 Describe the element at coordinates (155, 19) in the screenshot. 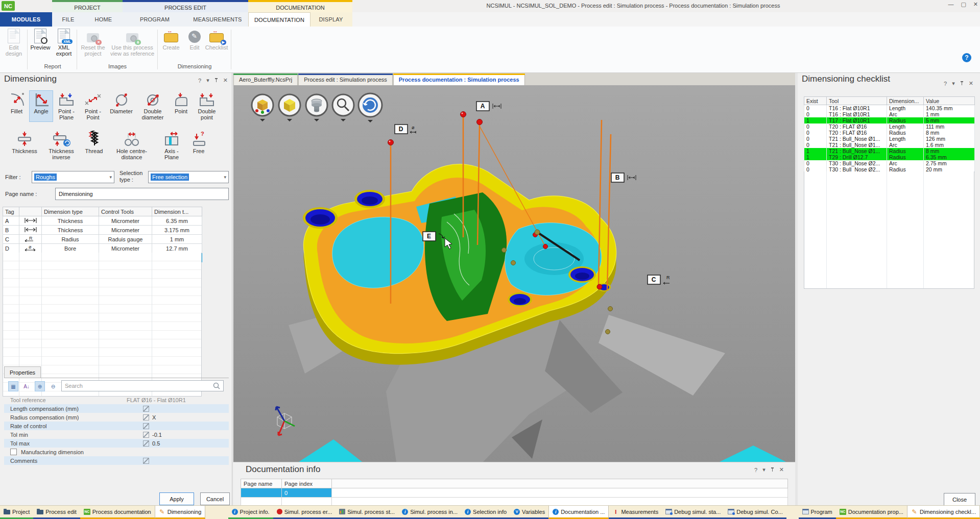

I see `tab-program: PROGRAM` at that location.